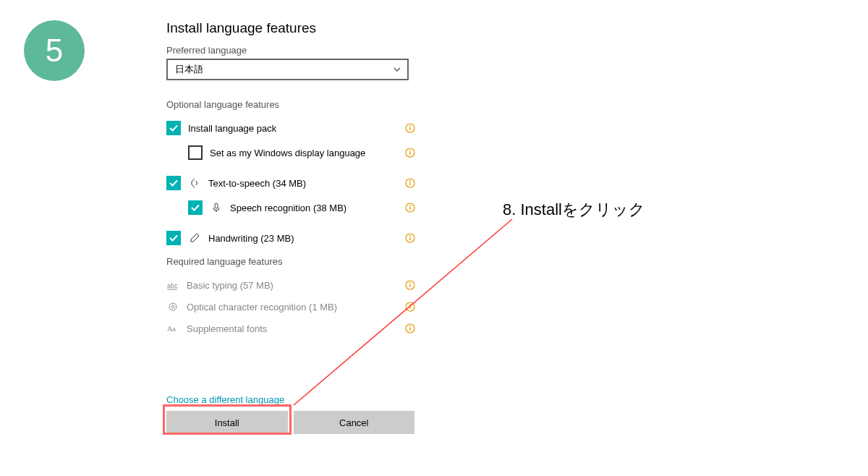 Image resolution: width=868 pixels, height=476 pixels. I want to click on checkbox-speech-rec, so click(195, 208).